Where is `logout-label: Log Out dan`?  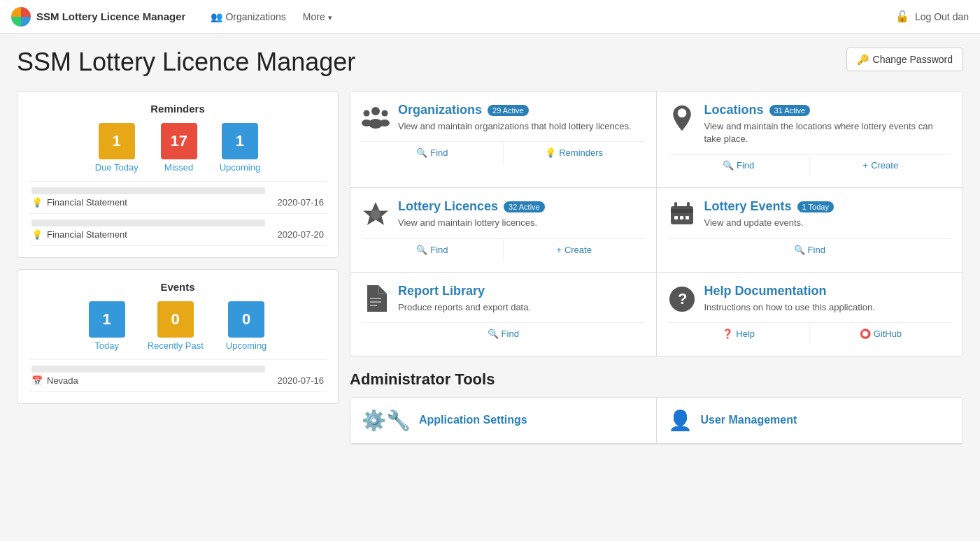 logout-label: Log Out dan is located at coordinates (942, 17).